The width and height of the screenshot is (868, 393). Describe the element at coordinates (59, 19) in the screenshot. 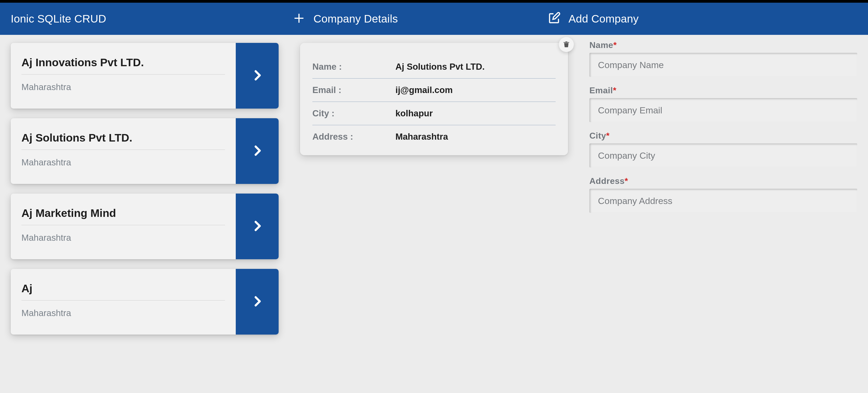

I see `header-title-left: Ionic SQLite CRUD` at that location.